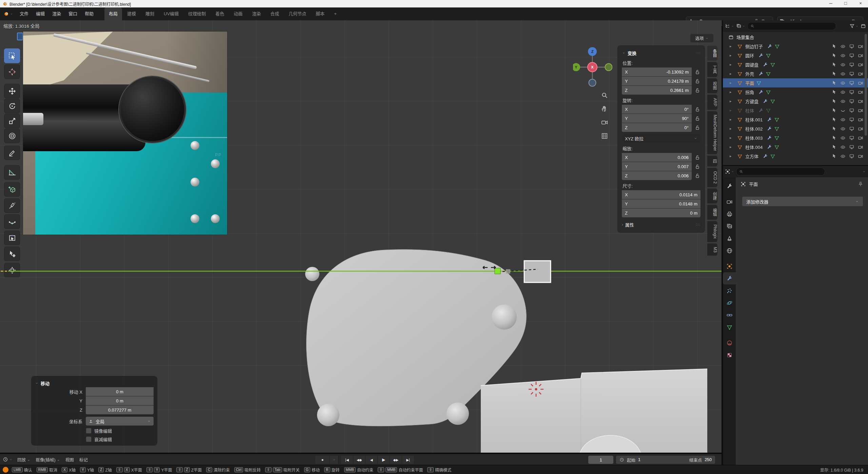 The image size is (868, 474). I want to click on move-field: Z0.077277 m, so click(94, 410).